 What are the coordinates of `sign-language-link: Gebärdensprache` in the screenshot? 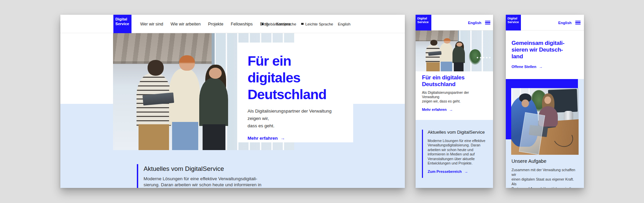 It's located at (278, 24).